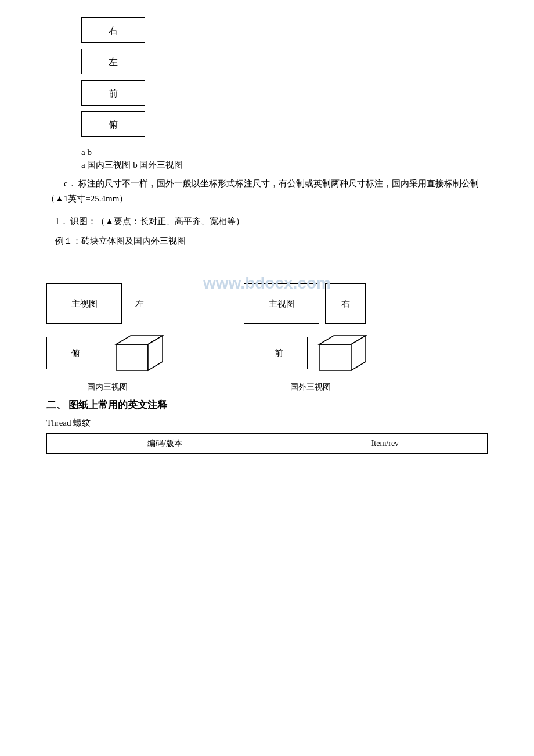 This screenshot has height=756, width=534. I want to click on international-main-view: 主视图, so click(282, 304).